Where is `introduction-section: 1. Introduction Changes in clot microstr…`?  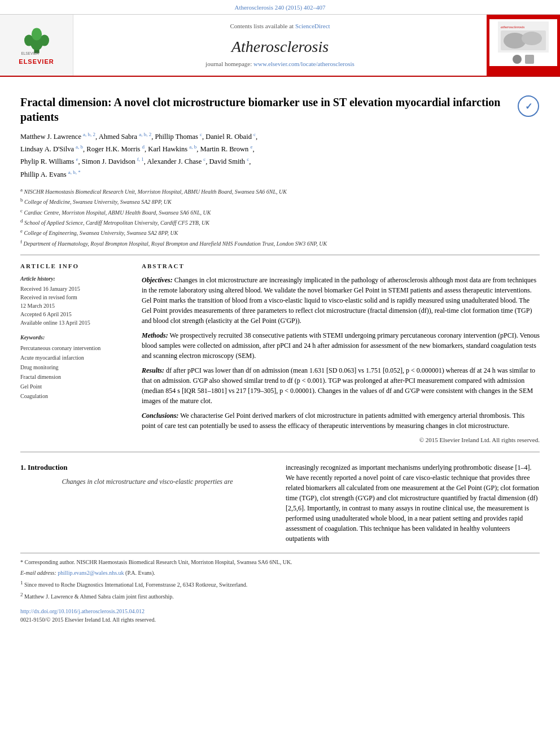 introduction-section: 1. Introduction Changes in clot microstr… is located at coordinates (280, 503).